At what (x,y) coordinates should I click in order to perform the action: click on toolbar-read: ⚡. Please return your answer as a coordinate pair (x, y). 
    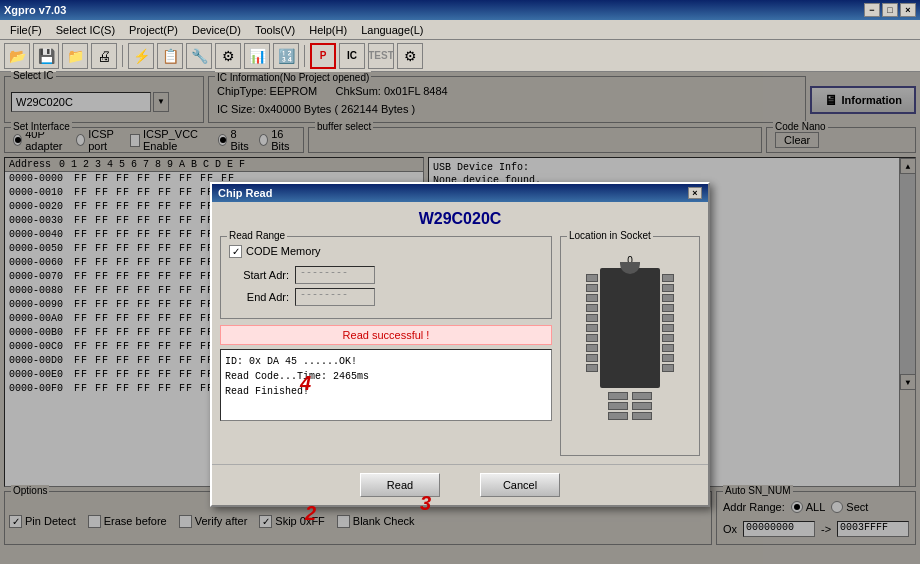
    Looking at the image, I should click on (141, 56).